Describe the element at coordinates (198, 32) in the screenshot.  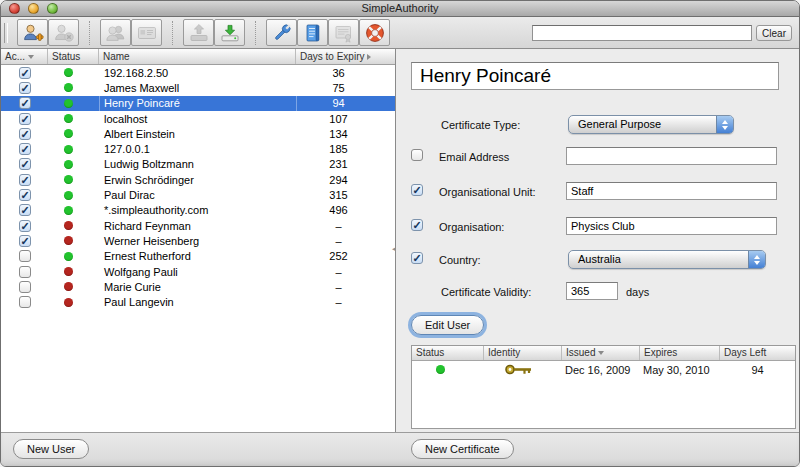
I see `export-button` at that location.